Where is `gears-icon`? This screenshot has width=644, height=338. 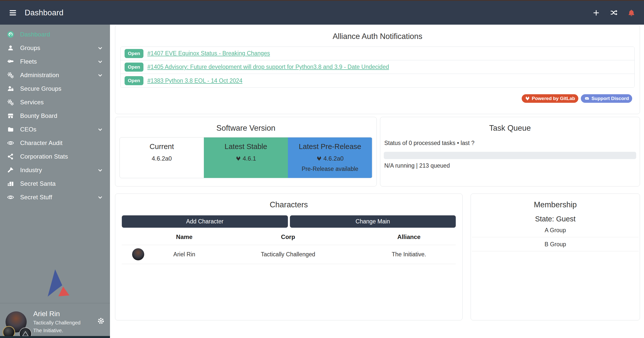
gears-icon is located at coordinates (11, 102).